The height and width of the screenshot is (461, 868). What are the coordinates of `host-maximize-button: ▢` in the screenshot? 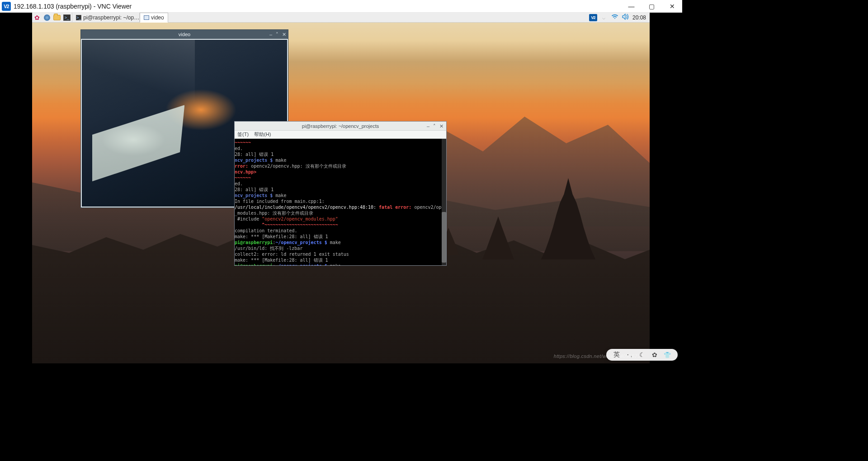 It's located at (652, 6).